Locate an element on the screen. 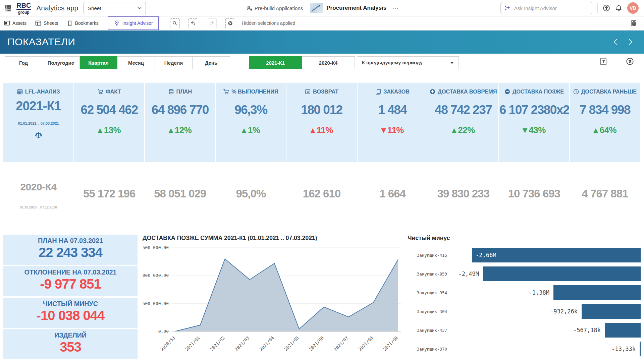 Image resolution: width=644 pixels, height=362 pixels. period-button-День: День is located at coordinates (211, 63).